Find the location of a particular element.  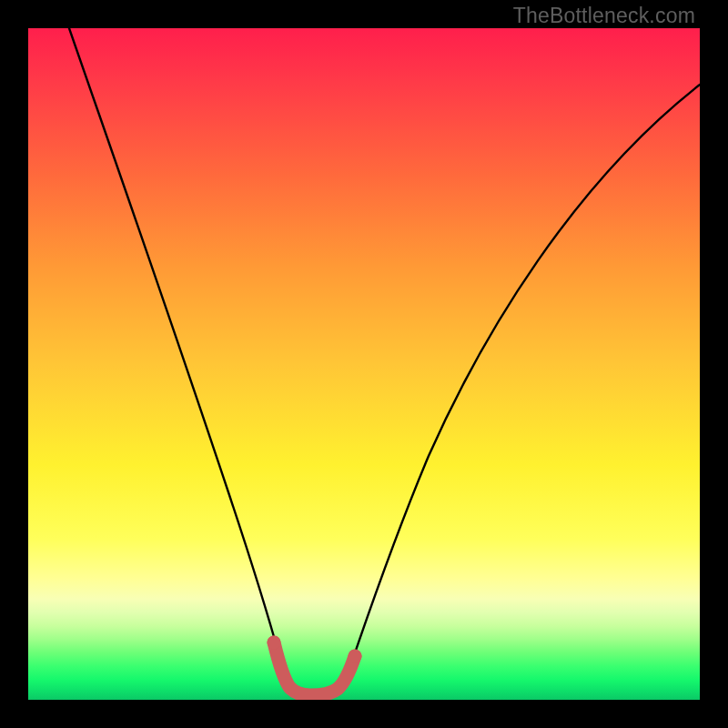

watermark-text: TheBottleneck.com is located at coordinates (604, 16).